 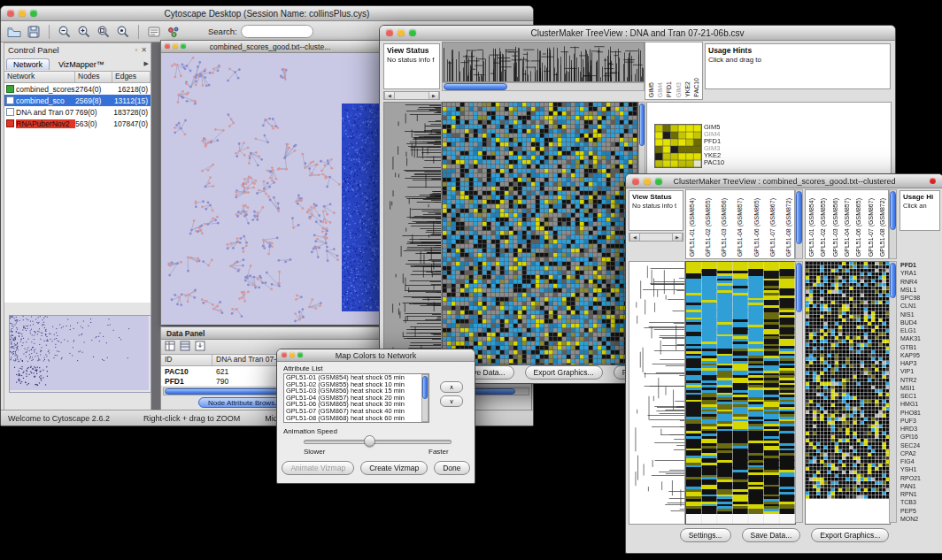 I want to click on gene-label: KAP95, so click(x=921, y=356).